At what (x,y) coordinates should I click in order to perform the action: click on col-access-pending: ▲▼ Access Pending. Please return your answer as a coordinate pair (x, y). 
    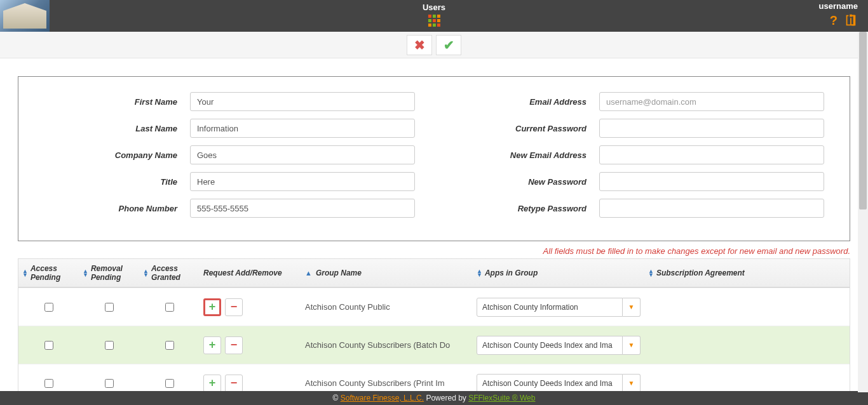
    Looking at the image, I should click on (48, 273).